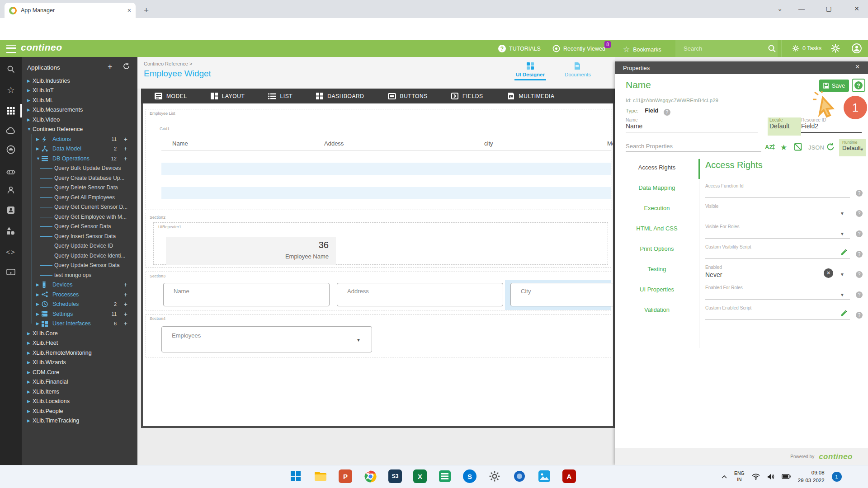  I want to click on s3-icon: S3, so click(395, 476).